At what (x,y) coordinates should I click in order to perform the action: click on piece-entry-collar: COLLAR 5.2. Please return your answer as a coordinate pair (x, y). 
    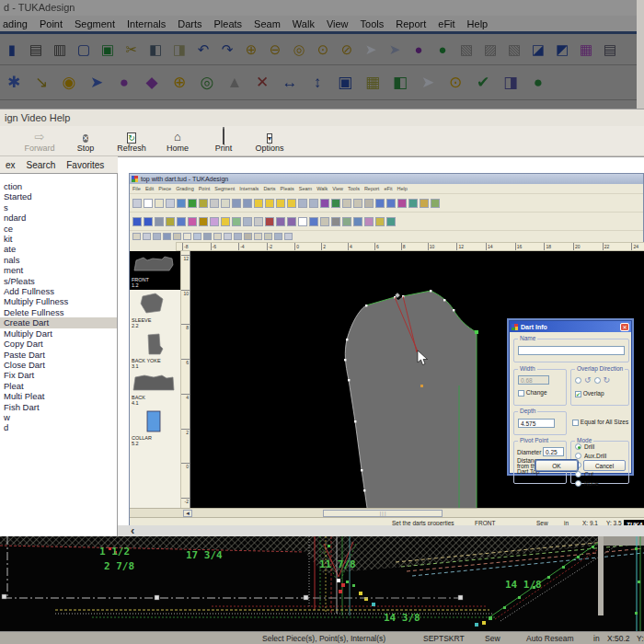
    Looking at the image, I should click on (155, 428).